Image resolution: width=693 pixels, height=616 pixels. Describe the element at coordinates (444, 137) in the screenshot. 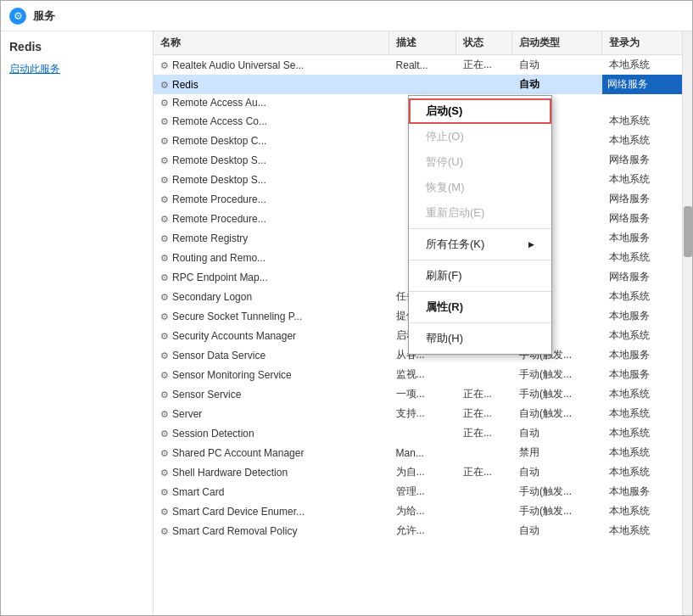

I see `context-menu-item-label: 停止(O)` at that location.